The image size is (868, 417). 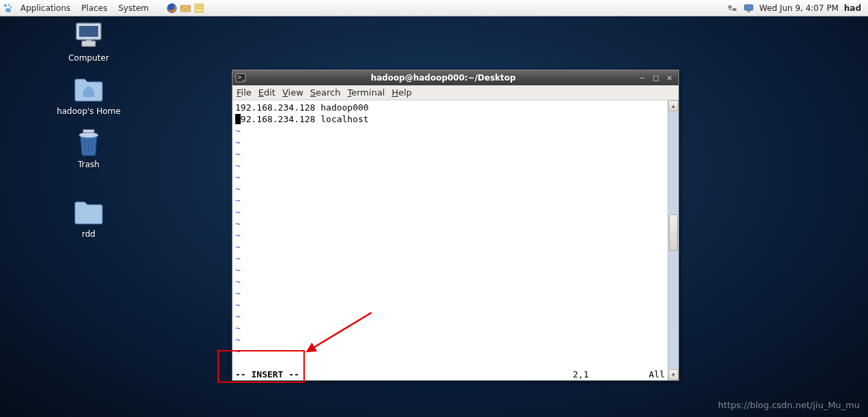 I want to click on menu-terminal: Terminal, so click(x=367, y=93).